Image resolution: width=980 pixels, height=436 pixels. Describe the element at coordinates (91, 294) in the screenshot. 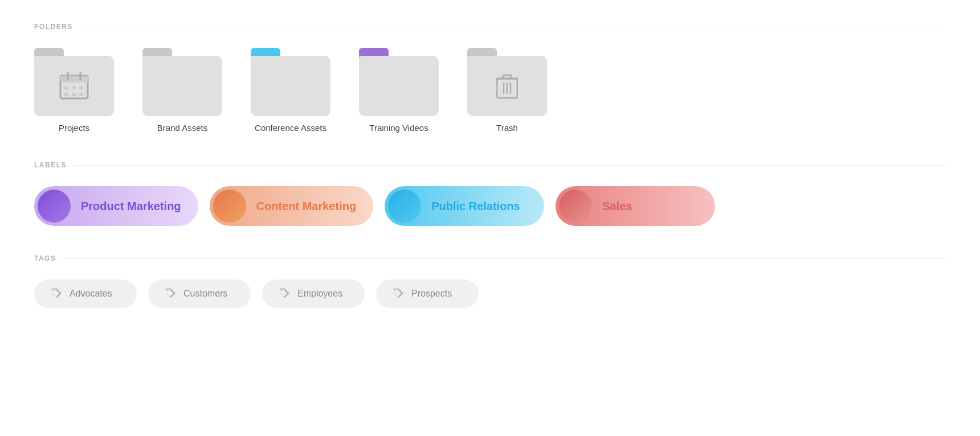

I see `tag-name-advocates: Advocates` at that location.